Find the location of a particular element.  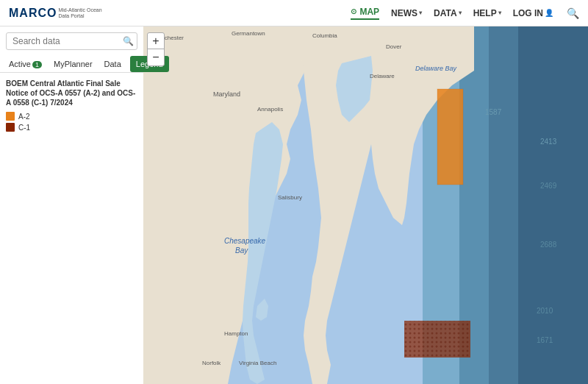

nav-map: ⊙ MAP is located at coordinates (365, 13).